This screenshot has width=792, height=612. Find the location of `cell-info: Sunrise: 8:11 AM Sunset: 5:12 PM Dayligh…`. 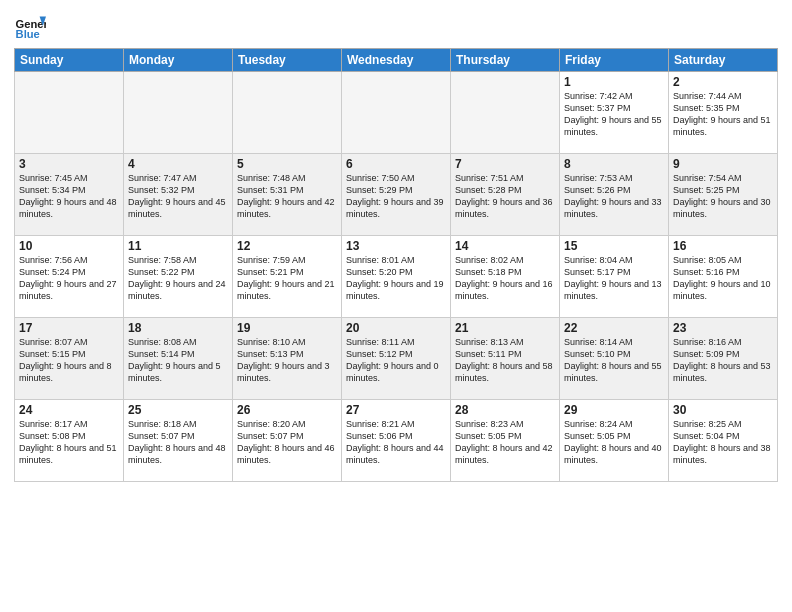

cell-info: Sunrise: 8:11 AM Sunset: 5:12 PM Dayligh… is located at coordinates (396, 360).